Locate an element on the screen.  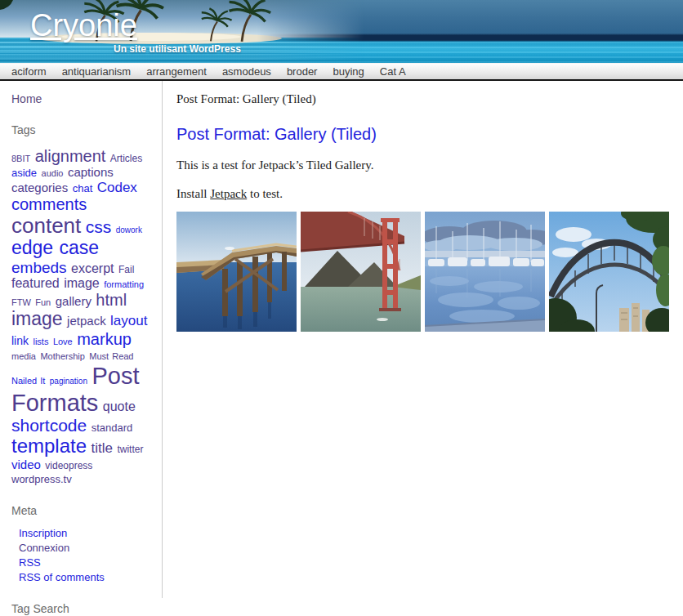
tag-template: template is located at coordinates (49, 446).